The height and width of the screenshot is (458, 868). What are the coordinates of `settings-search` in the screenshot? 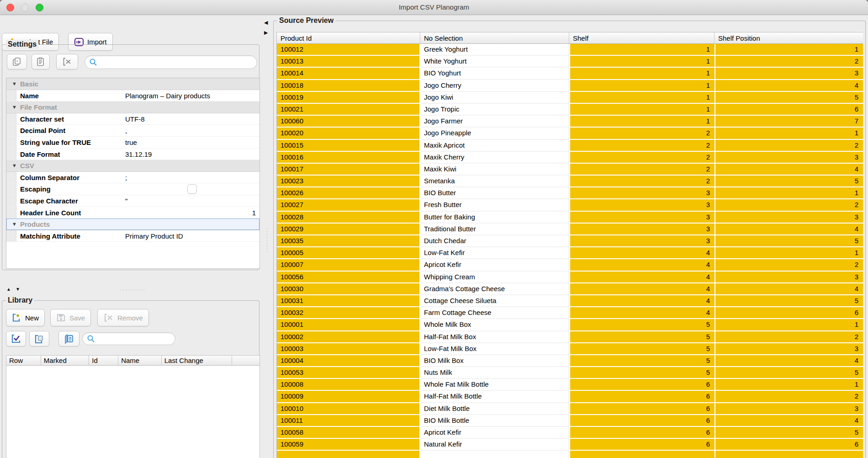 It's located at (171, 62).